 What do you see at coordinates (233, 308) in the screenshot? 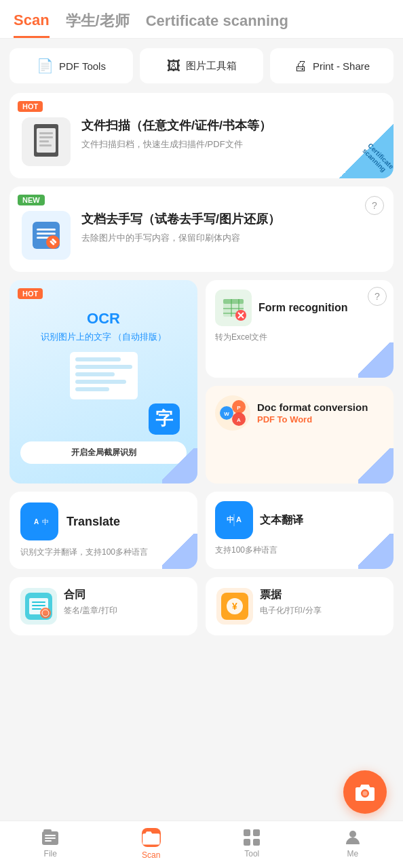
I see `form-icon` at bounding box center [233, 308].